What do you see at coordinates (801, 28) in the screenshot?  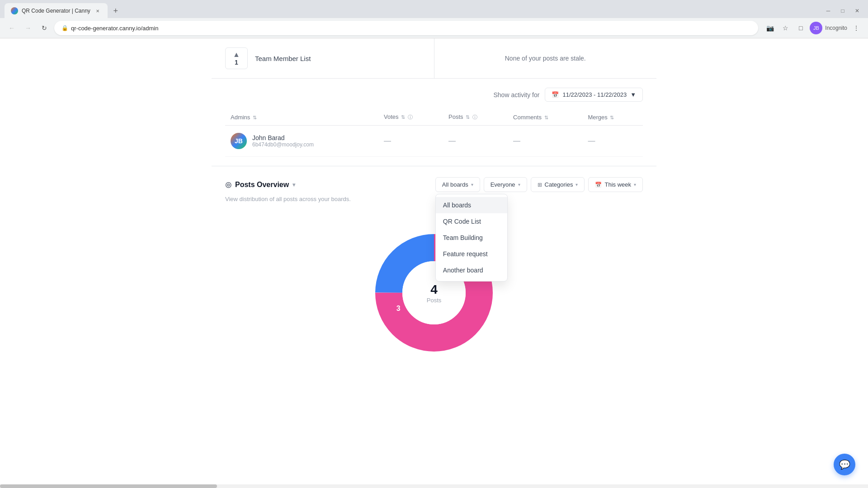 I see `extensions-button: □` at bounding box center [801, 28].